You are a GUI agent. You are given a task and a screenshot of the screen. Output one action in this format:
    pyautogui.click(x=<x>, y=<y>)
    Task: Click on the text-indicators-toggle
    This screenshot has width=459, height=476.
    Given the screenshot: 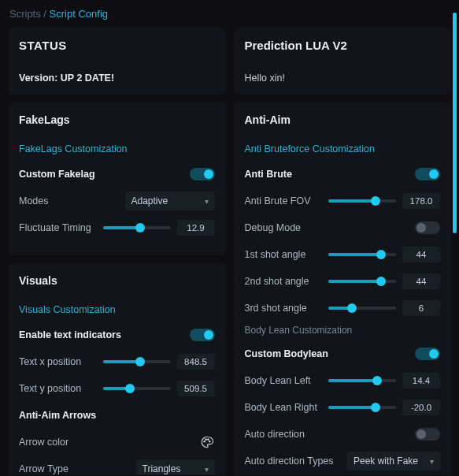 What is the action you would take?
    pyautogui.click(x=202, y=335)
    